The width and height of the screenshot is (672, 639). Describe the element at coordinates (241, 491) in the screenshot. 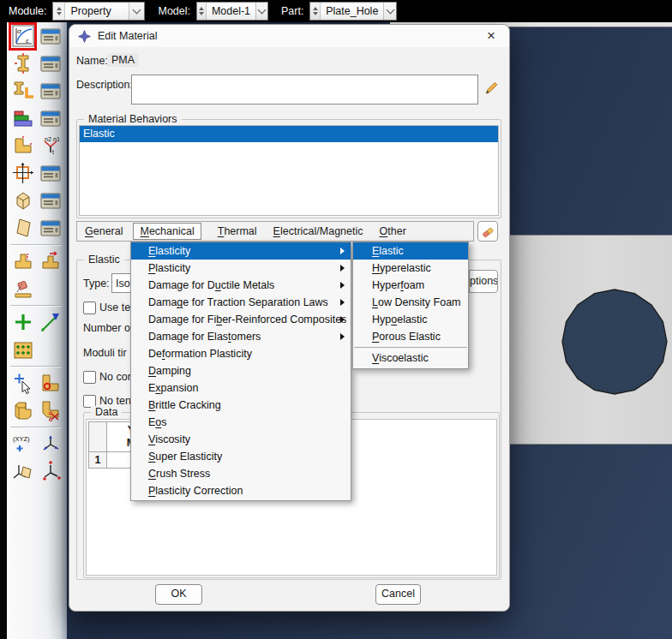

I see `menu-item-plasticity-correction: Plasticity Correction` at that location.